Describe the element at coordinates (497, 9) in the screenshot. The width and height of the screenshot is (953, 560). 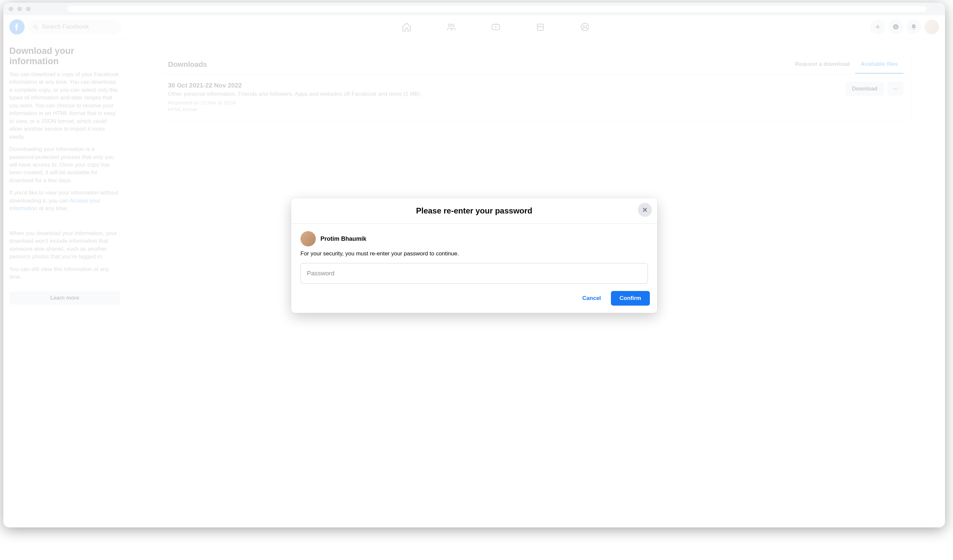
I see `address-bar` at that location.